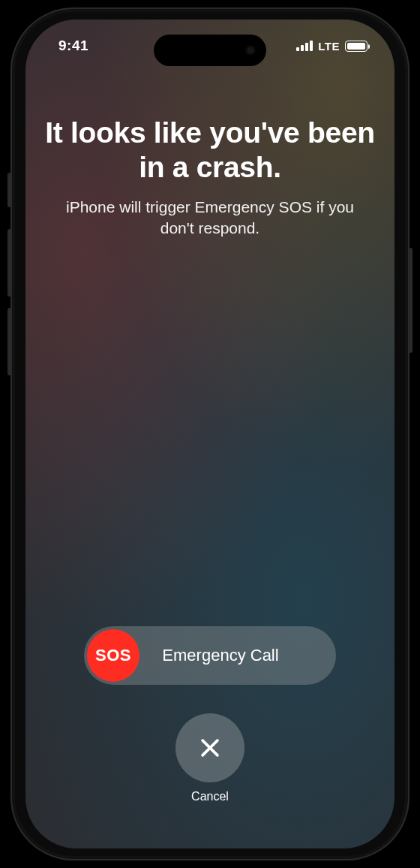 This screenshot has width=420, height=868. Describe the element at coordinates (74, 46) in the screenshot. I see `status-time: 9:41` at that location.